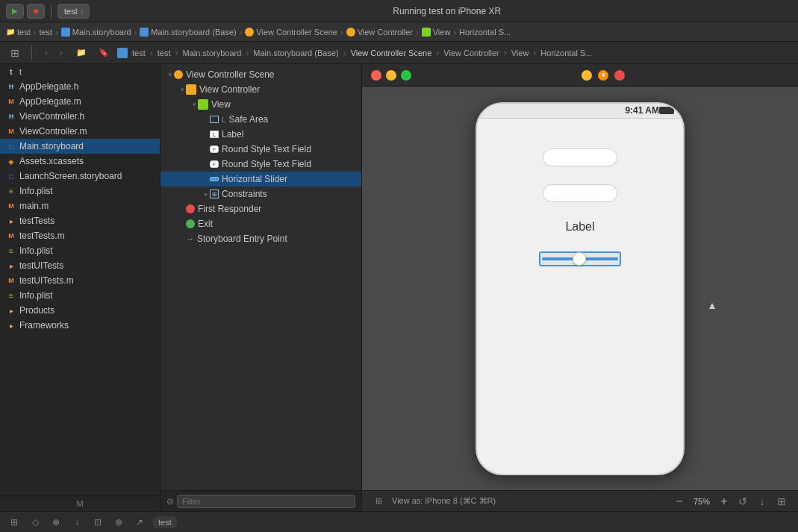  Describe the element at coordinates (261, 134) in the screenshot. I see `tree-item-label: ▾ L Label` at that location.